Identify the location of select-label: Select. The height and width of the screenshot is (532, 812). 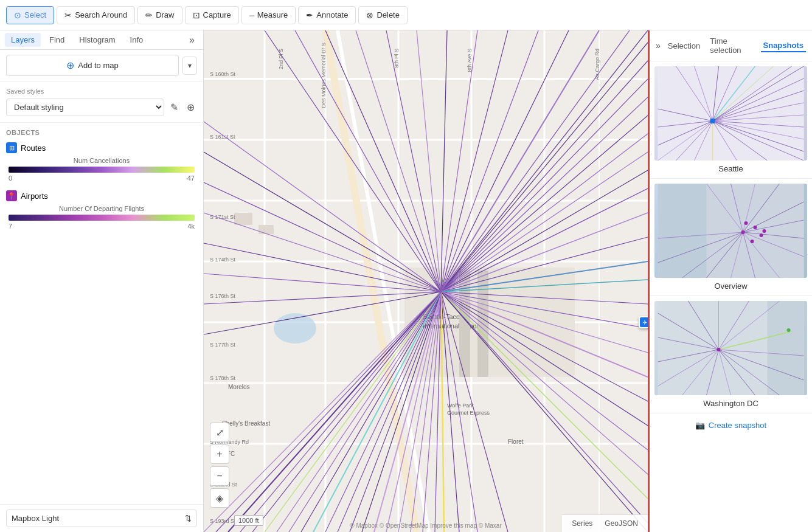
(35, 15).